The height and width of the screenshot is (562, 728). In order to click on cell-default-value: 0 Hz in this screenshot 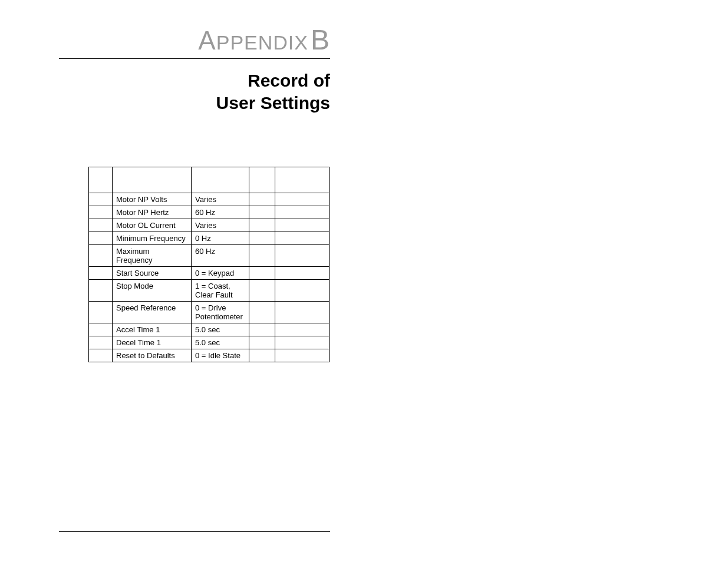, I will do `click(220, 239)`.